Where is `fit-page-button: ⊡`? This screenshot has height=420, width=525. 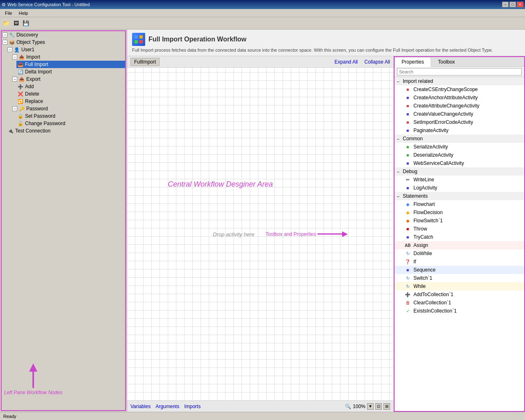
fit-page-button: ⊡ is located at coordinates (379, 406).